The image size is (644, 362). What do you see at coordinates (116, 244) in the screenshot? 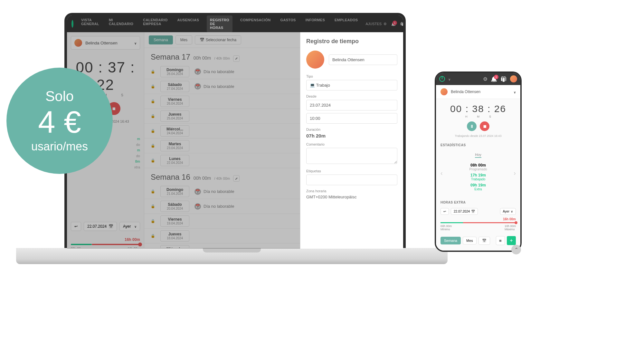
I see `range-red` at bounding box center [116, 244].